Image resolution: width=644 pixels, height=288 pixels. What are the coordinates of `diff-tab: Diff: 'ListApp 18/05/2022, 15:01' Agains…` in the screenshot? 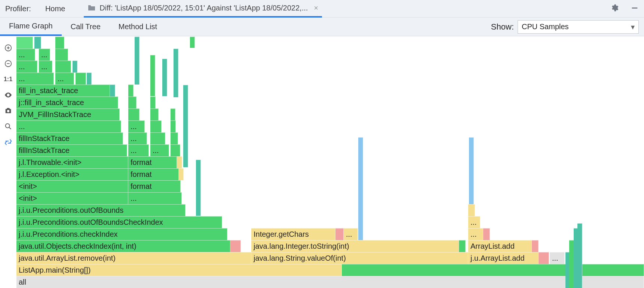 It's located at (203, 9).